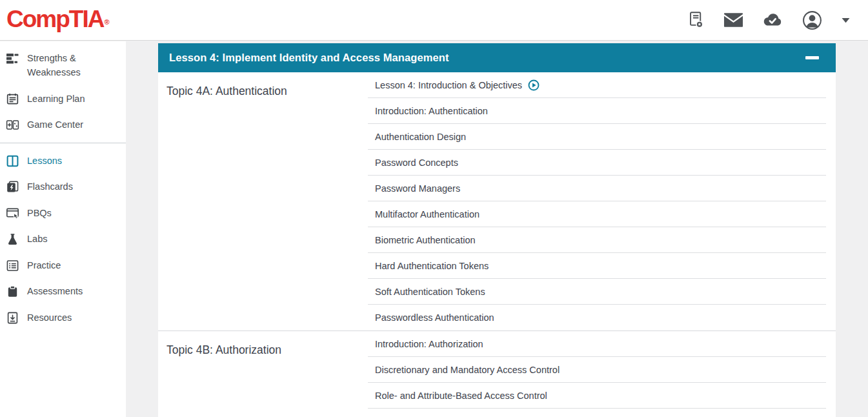 This screenshot has width=868, height=417. What do you see at coordinates (63, 125) in the screenshot?
I see `sidebar-item-game-center: Game Center` at bounding box center [63, 125].